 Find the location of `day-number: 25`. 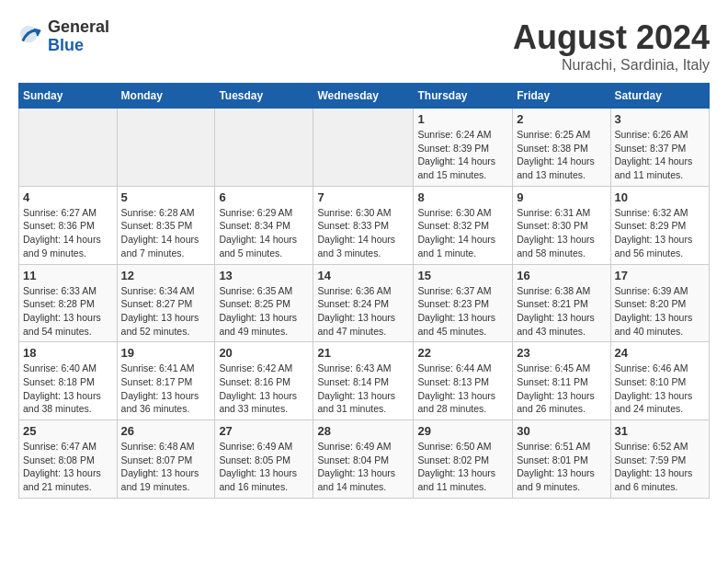

day-number: 25 is located at coordinates (68, 431).